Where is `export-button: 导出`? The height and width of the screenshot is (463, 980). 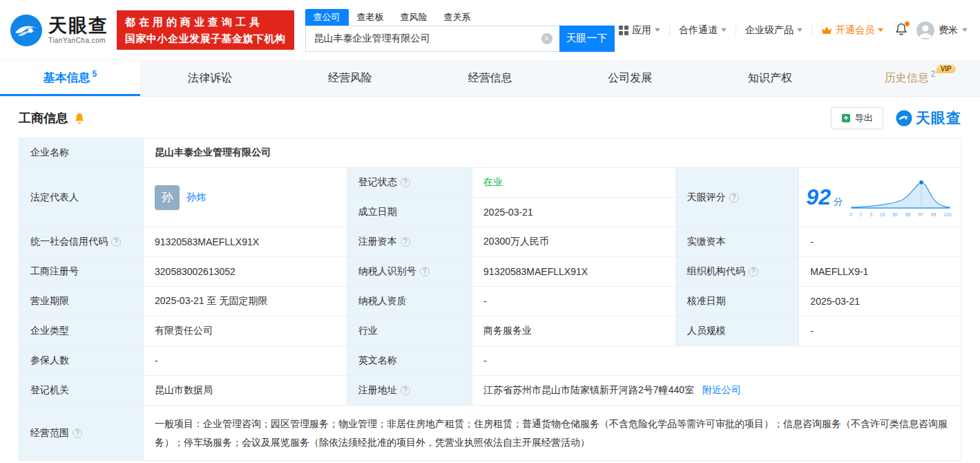 export-button: 导出 is located at coordinates (857, 118).